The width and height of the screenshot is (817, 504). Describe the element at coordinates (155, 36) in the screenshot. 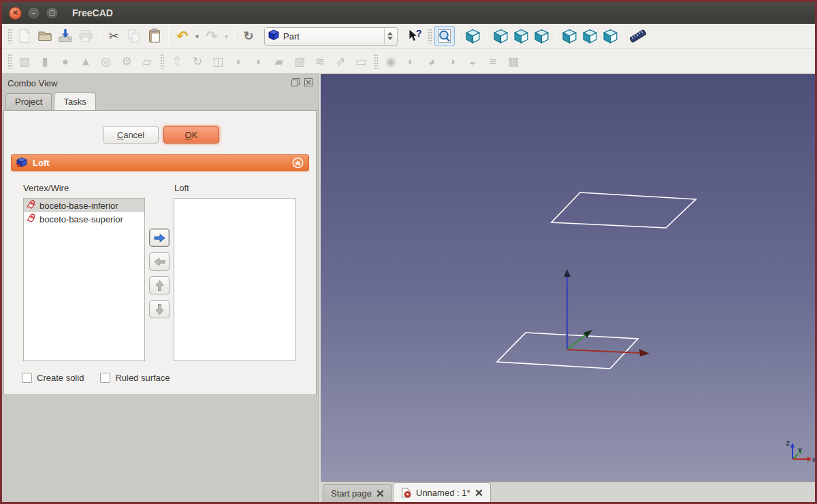

I see `paste-button` at that location.